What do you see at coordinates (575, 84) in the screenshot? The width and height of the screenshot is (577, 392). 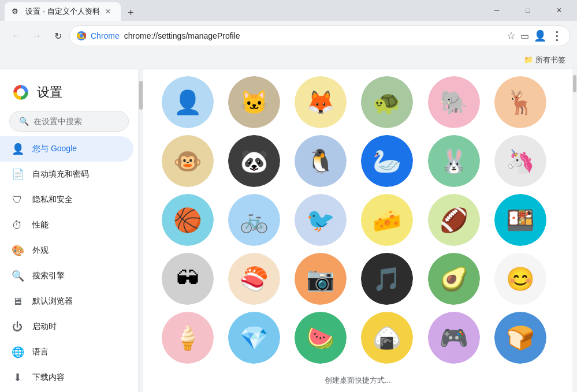 I see `content-scroll-thumb` at bounding box center [575, 84].